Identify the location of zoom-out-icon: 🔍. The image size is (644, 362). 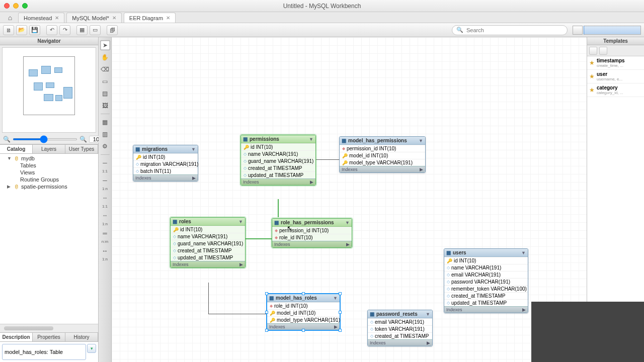
(7, 139).